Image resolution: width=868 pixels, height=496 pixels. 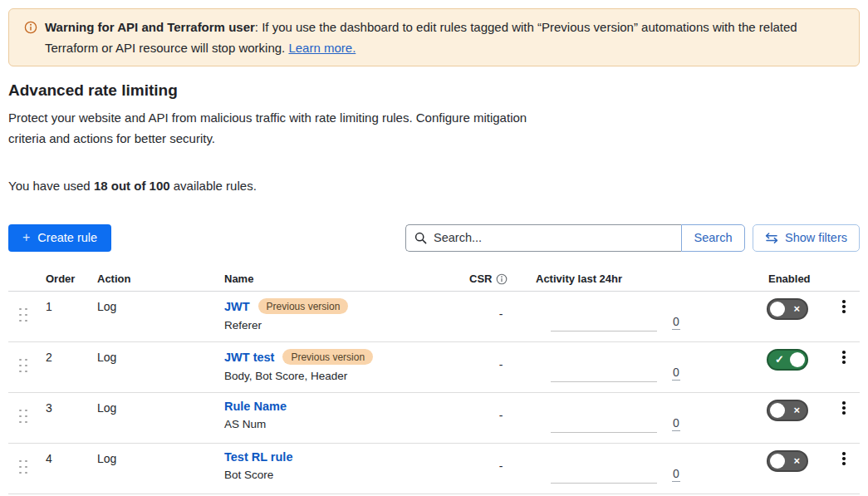 What do you see at coordinates (444, 37) in the screenshot?
I see `warning-text: Warning for API and Terraform user: If y…` at bounding box center [444, 37].